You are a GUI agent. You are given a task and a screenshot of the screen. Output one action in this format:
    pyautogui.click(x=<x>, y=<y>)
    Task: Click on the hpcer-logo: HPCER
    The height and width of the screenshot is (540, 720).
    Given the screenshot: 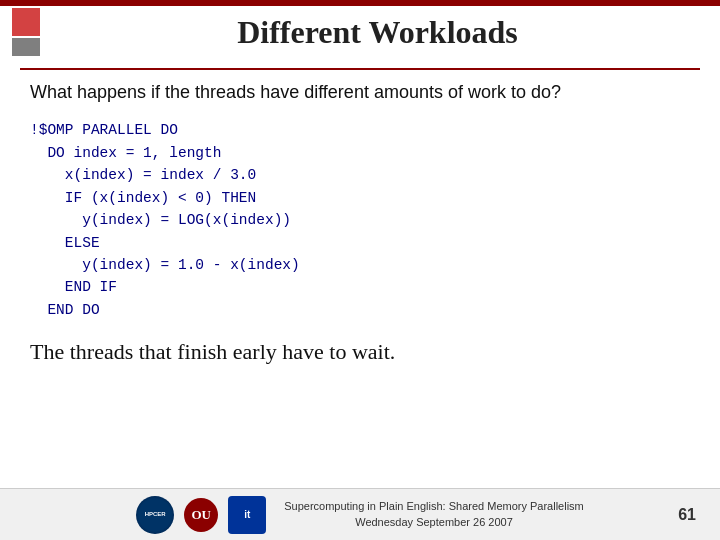 What is the action you would take?
    pyautogui.click(x=155, y=515)
    